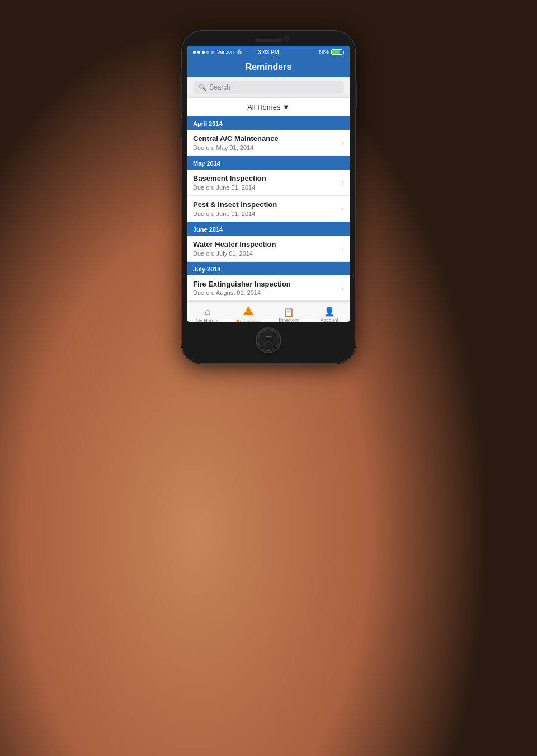 The image size is (537, 756). What do you see at coordinates (268, 311) in the screenshot?
I see `tab-bar: ⌂ My Homes Reminders 📋 Directory 👤 Accou…` at bounding box center [268, 311].